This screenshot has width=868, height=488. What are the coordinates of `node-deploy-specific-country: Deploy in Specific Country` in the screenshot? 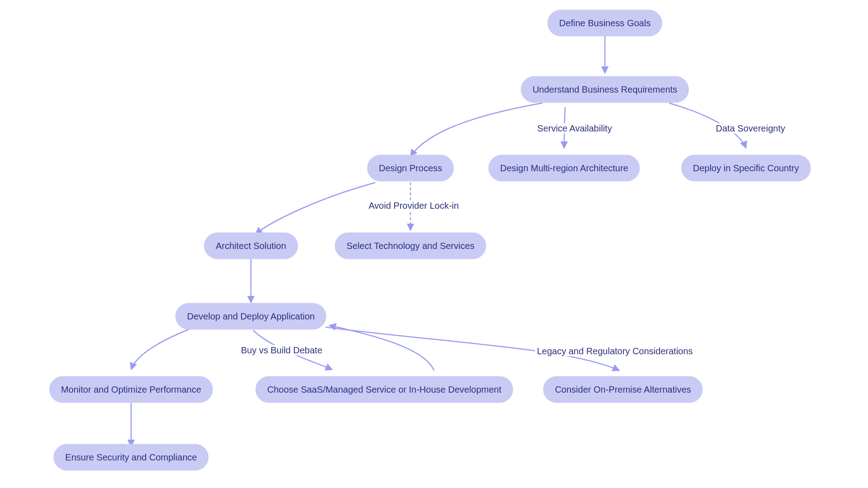 It's located at (746, 168).